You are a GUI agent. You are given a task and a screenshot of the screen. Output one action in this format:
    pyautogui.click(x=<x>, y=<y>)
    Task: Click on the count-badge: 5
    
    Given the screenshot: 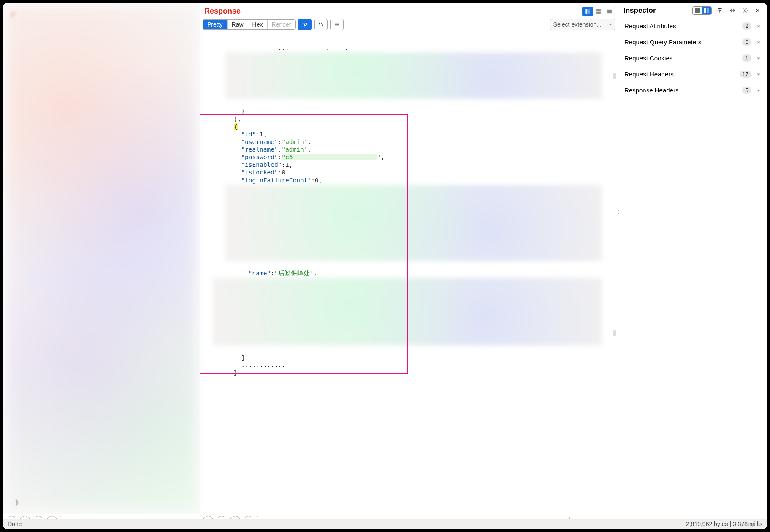 What is the action you would take?
    pyautogui.click(x=747, y=90)
    